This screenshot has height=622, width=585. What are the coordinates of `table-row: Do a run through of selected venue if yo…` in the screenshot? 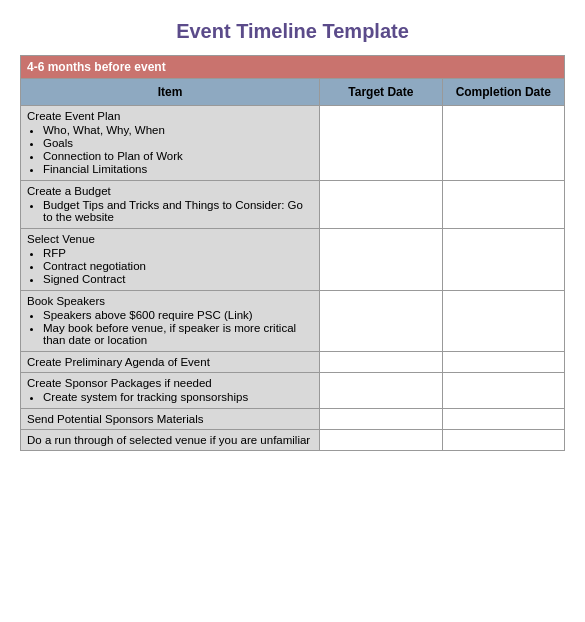 It's located at (293, 440).